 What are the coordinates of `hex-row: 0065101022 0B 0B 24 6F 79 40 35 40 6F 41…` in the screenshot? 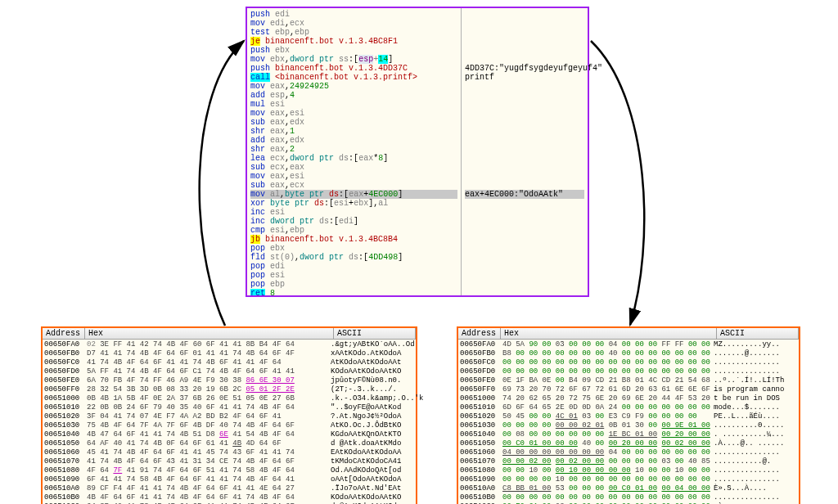 It's located at (229, 407).